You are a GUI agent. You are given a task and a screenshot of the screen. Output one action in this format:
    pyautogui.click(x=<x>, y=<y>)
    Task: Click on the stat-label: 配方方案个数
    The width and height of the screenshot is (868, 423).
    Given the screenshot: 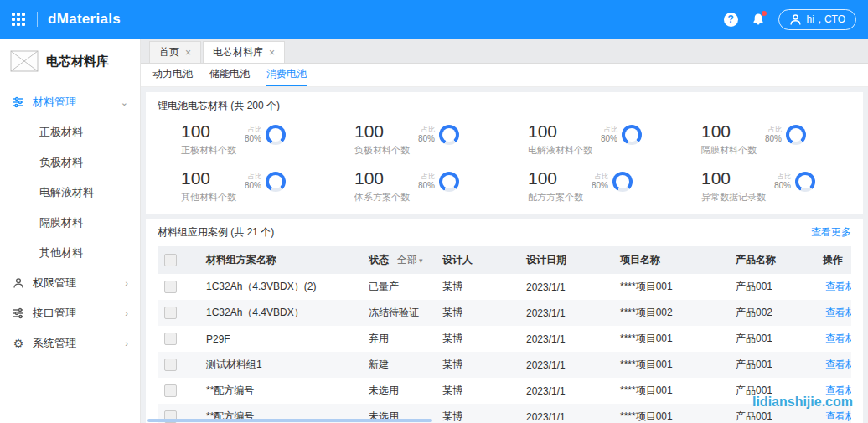 What is the action you would take?
    pyautogui.click(x=555, y=198)
    